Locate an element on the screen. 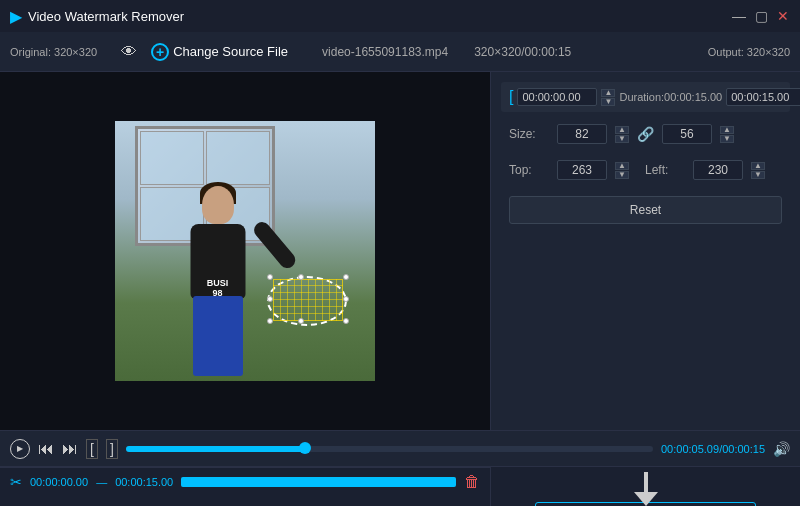 The height and width of the screenshot is (506, 800). handle-ml is located at coordinates (270, 299).